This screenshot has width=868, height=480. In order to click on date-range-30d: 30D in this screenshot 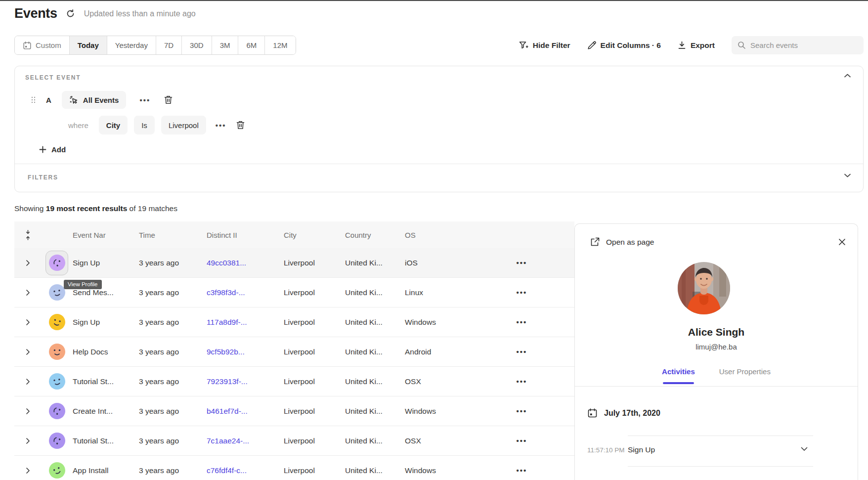, I will do `click(197, 45)`.